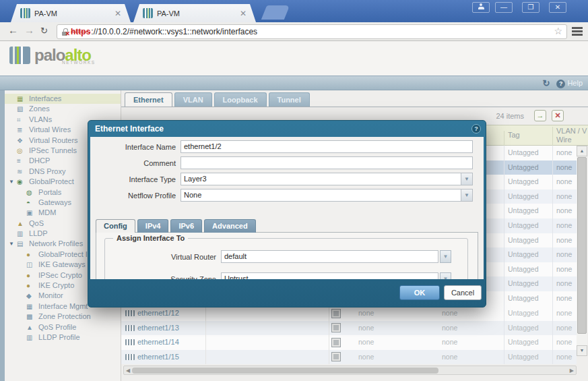 The height and width of the screenshot is (381, 588). I want to click on table-row: ethernet1/14 none none Untagged none, so click(349, 343).